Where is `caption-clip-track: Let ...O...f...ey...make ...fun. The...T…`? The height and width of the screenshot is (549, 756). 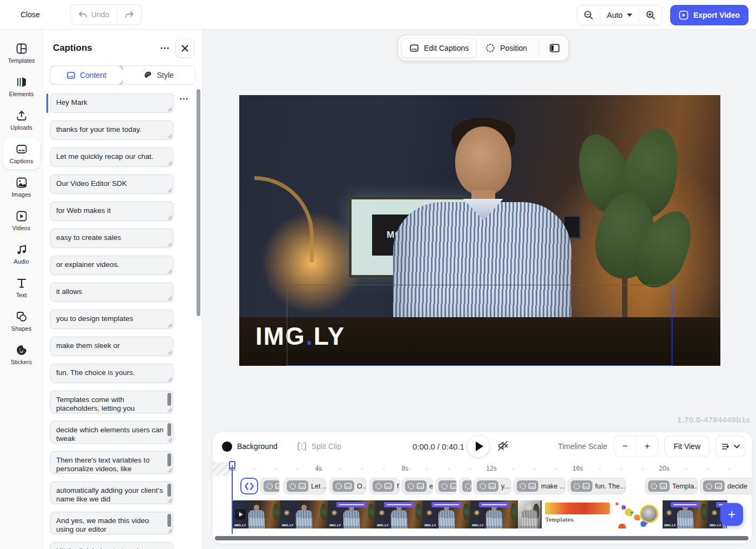 caption-clip-track: Let ...O...f...ey...make ...fun. The...T… is located at coordinates (482, 486).